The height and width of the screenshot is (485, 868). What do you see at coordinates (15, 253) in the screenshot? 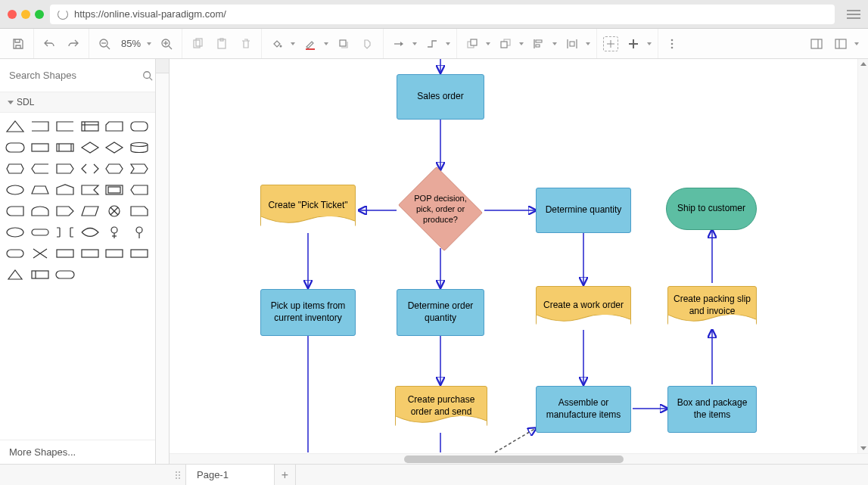
I see `shape-capsule` at bounding box center [15, 253].